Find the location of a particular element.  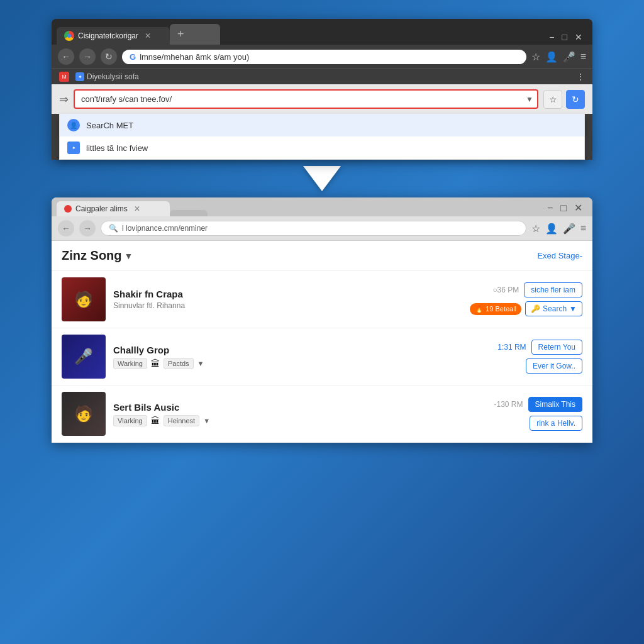

song-1-subtitle: Sinnuvlar ftl. Rihanna is located at coordinates (288, 306).